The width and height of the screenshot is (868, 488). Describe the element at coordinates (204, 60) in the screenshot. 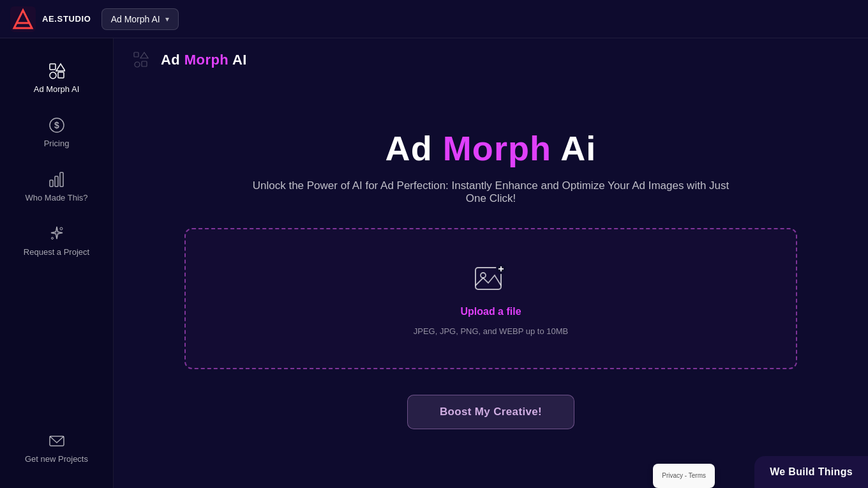

I see `content-header-title: Ad Morph AI` at that location.